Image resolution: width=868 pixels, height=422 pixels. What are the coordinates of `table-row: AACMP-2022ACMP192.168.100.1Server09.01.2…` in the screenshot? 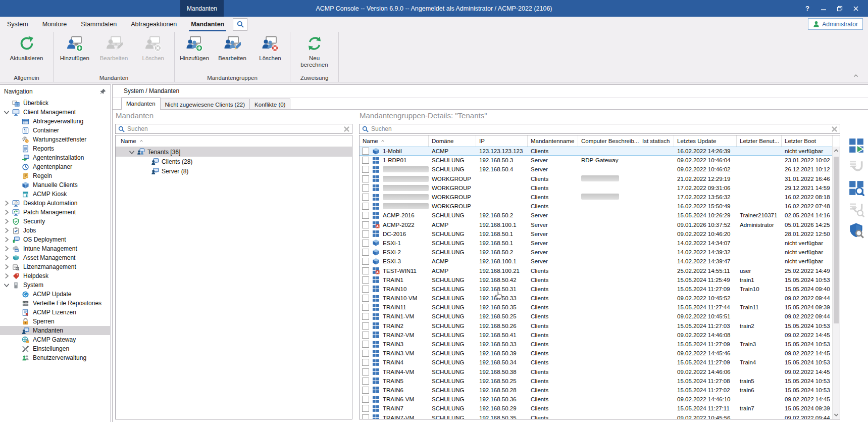 It's located at (596, 225).